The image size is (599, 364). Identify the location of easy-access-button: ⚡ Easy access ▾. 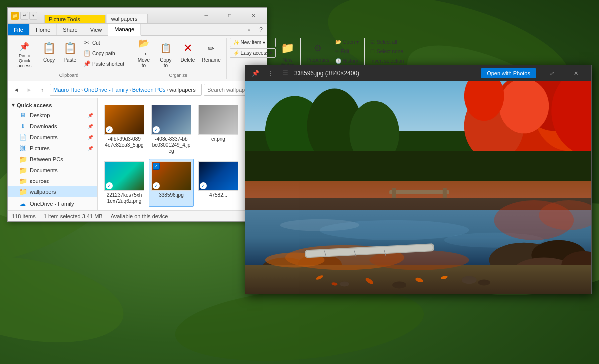
(253, 53).